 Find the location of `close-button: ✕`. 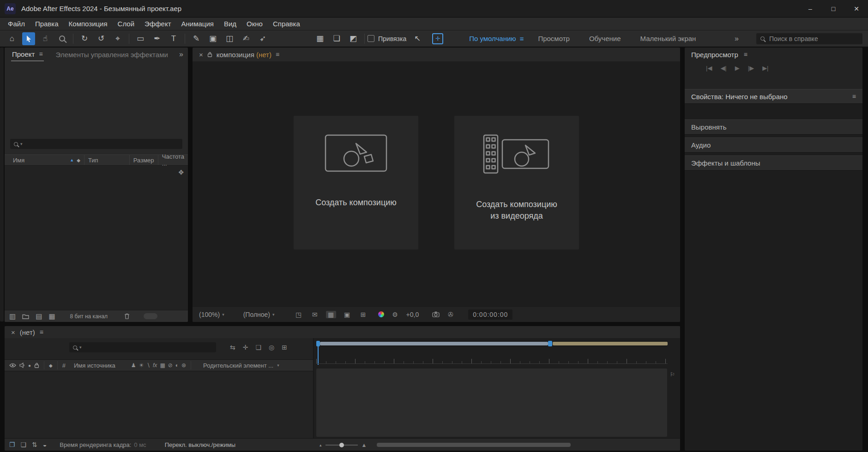

close-button: ✕ is located at coordinates (856, 9).